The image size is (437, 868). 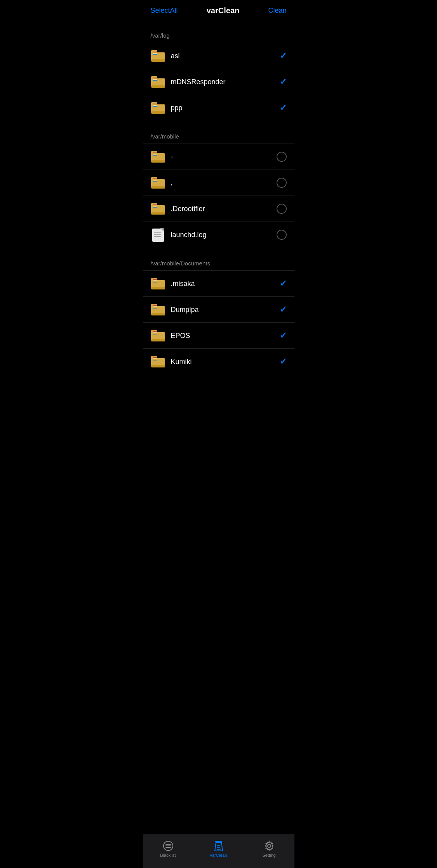 I want to click on blacklist-icon, so click(x=168, y=846).